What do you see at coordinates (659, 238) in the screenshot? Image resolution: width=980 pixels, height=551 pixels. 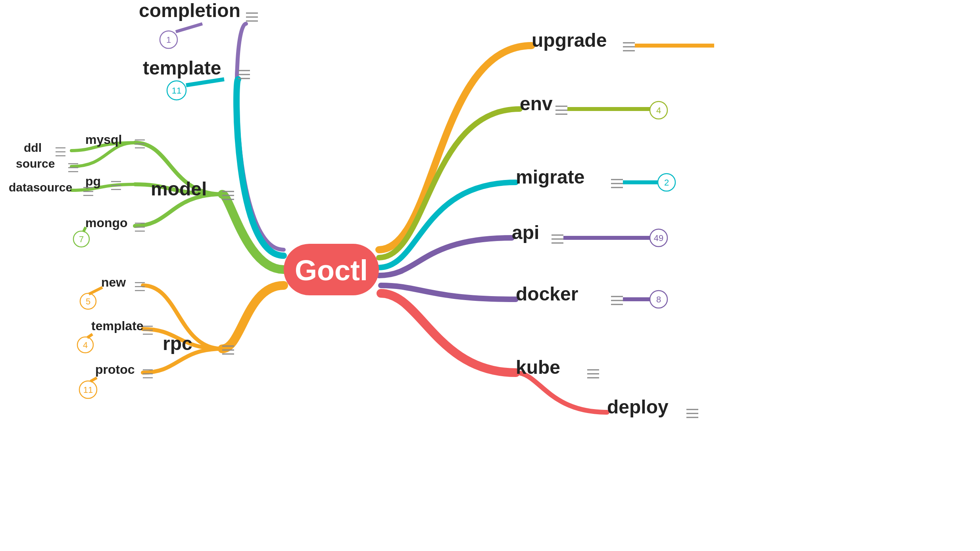 I see `svg-text: 49` at bounding box center [659, 238].